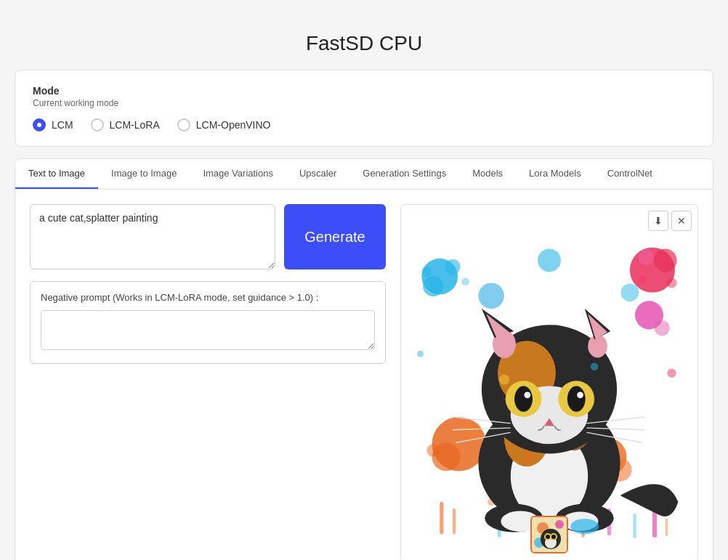 The image size is (728, 560). I want to click on radio-lcm-openvino: LCM-OpenVINO, so click(224, 125).